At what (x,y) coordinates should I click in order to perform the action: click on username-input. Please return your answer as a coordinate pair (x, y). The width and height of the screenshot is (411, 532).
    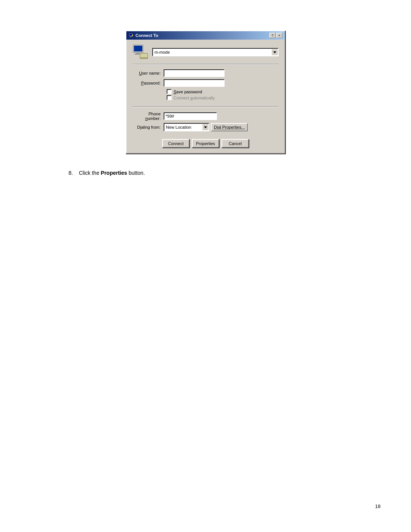
    Looking at the image, I should click on (194, 73).